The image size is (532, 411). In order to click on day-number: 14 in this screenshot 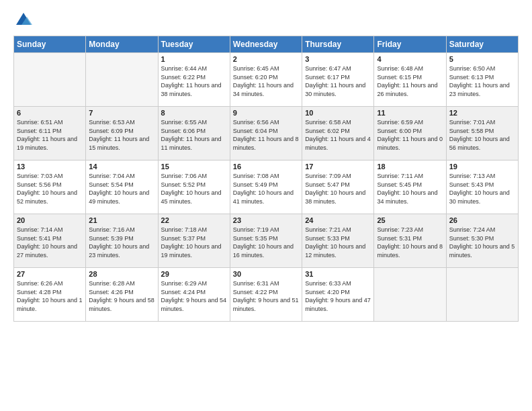, I will do `click(122, 167)`.